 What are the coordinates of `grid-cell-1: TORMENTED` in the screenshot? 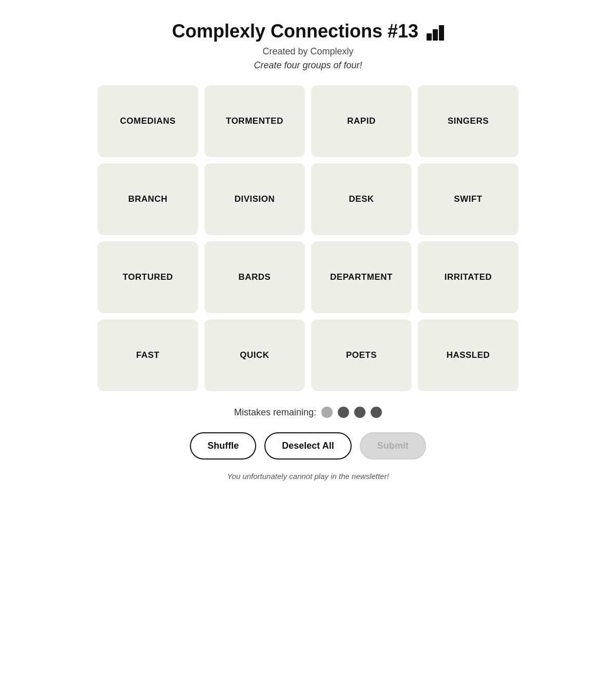 It's located at (255, 121).